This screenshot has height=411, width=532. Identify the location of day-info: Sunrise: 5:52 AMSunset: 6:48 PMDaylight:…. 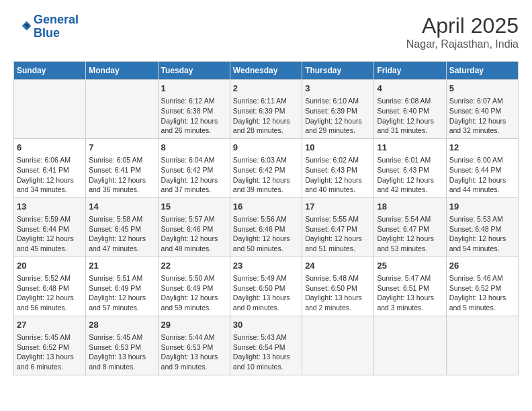
(50, 293).